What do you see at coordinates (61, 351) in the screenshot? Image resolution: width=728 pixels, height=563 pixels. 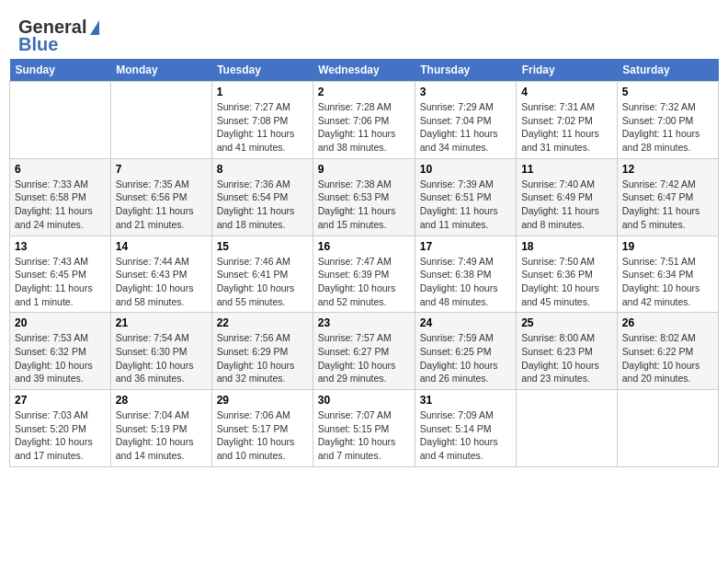 I see `calendar-cell: 20Sunrise: 7:53 AMSunset: 6:32 PMDayligh…` at bounding box center [61, 351].